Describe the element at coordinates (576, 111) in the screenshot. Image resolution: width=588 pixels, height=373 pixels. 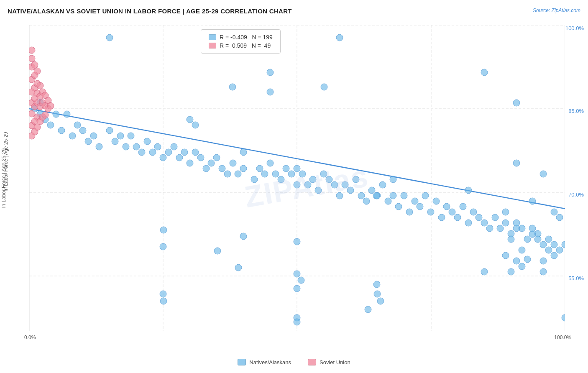
I see `y-tick-85: 85.0%` at that location.